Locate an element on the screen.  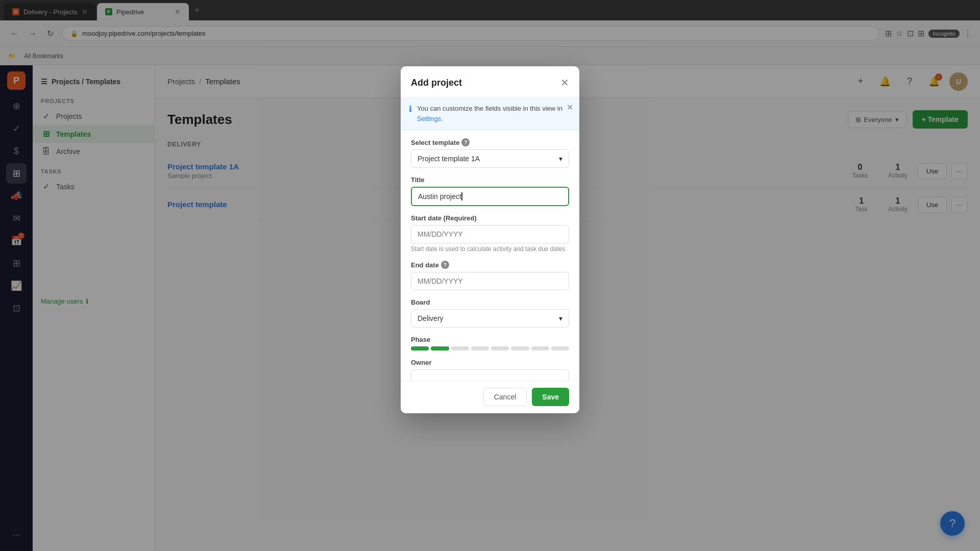
owner-label: Owner is located at coordinates (490, 362).